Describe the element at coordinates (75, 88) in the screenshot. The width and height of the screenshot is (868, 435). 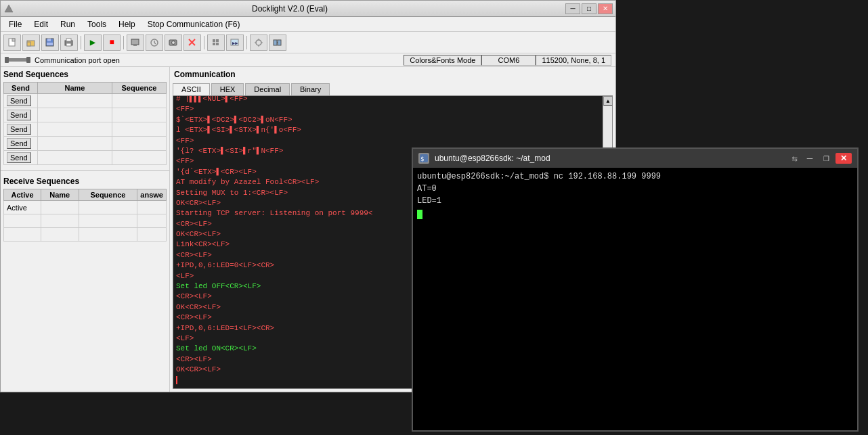
I see `name-col-header: Name` at that location.